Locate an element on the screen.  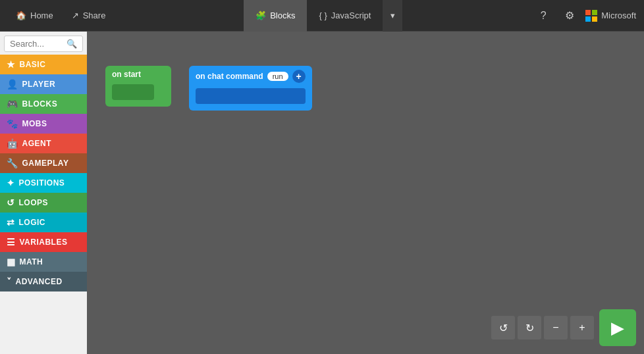
math-icon: ▦ is located at coordinates (11, 262).